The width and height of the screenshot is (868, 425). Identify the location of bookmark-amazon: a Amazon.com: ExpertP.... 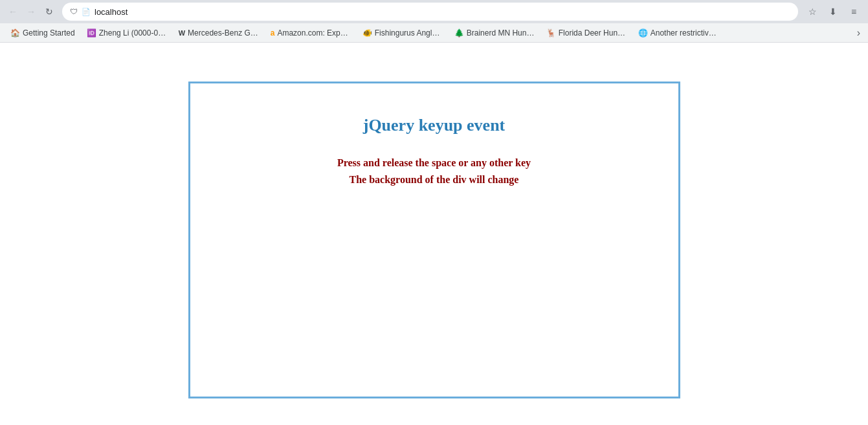
(311, 33).